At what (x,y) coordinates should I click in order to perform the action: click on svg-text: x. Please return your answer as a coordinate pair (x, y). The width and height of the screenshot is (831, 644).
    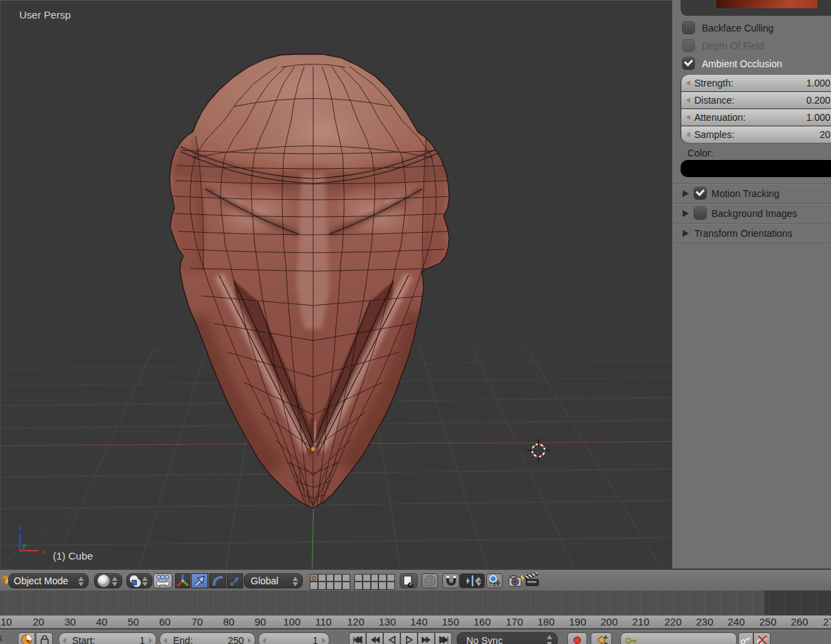
    Looking at the image, I should click on (44, 551).